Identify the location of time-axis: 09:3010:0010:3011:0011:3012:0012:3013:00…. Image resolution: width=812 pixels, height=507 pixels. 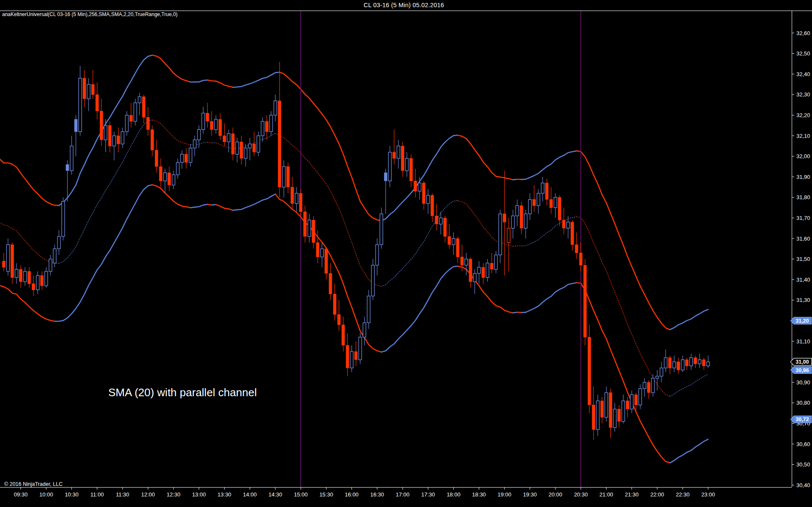
(365, 492).